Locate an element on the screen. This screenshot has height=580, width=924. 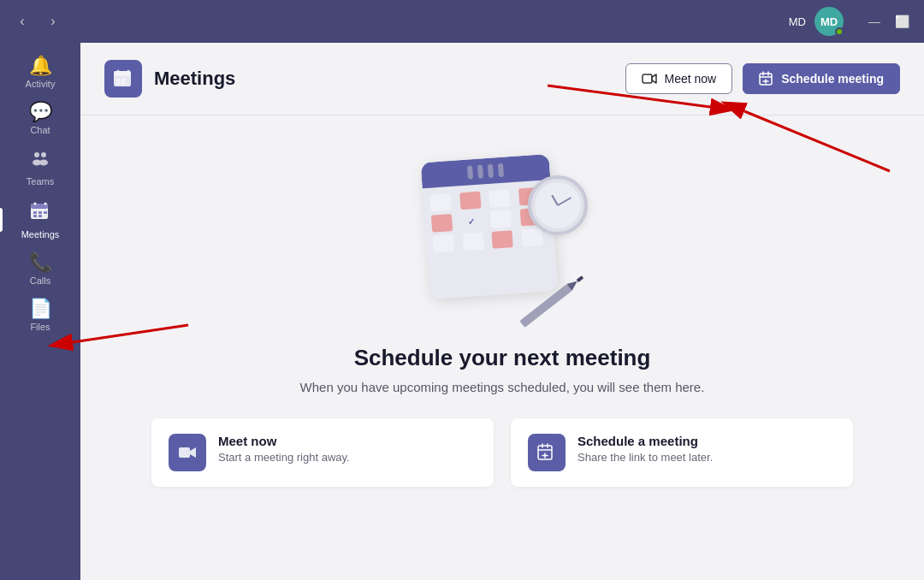
bell-icon: 🔔 is located at coordinates (41, 66).